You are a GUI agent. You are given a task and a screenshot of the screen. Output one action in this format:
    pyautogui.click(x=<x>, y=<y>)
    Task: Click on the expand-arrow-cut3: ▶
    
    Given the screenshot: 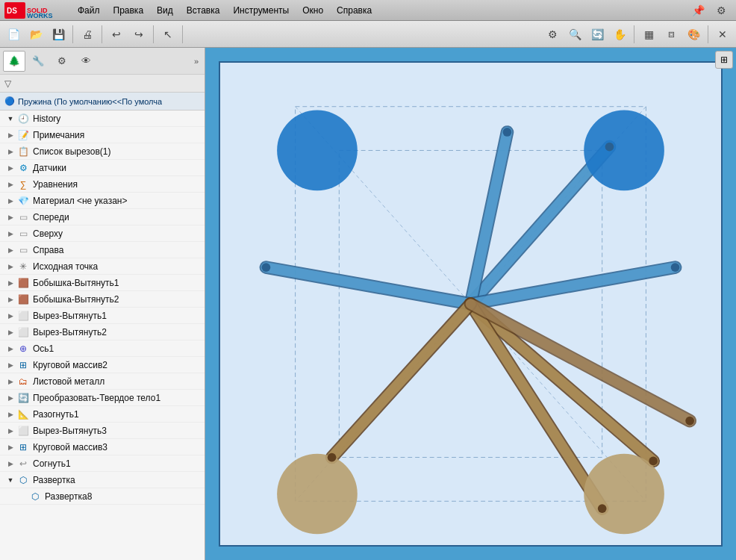 What is the action you would take?
    pyautogui.click(x=10, y=431)
    